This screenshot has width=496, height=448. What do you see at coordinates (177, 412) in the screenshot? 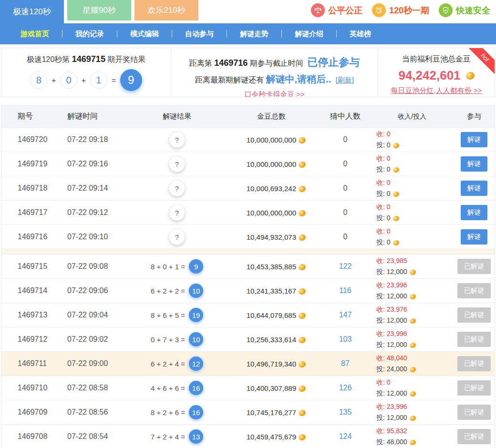
I see `result-equation: 8 + 2 + 6 = 16` at bounding box center [177, 412].